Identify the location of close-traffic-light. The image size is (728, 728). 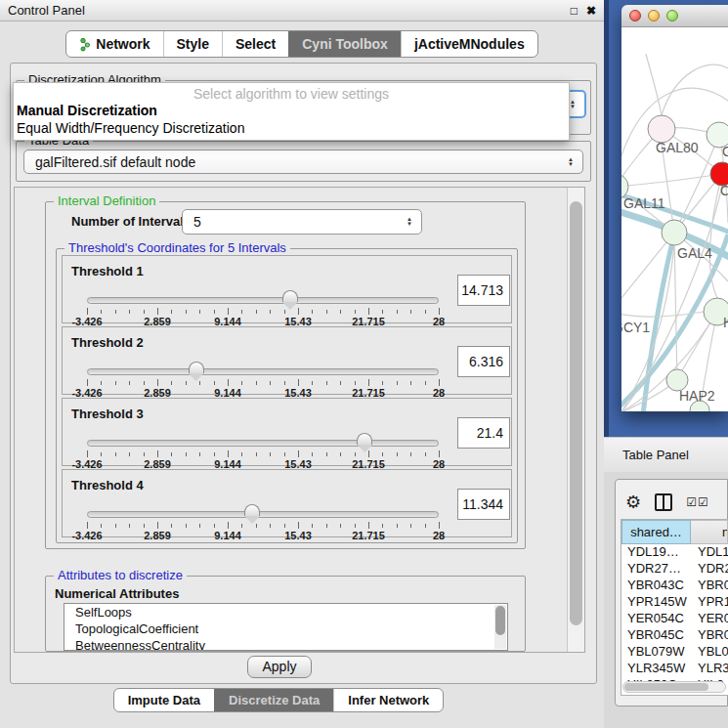
(635, 16).